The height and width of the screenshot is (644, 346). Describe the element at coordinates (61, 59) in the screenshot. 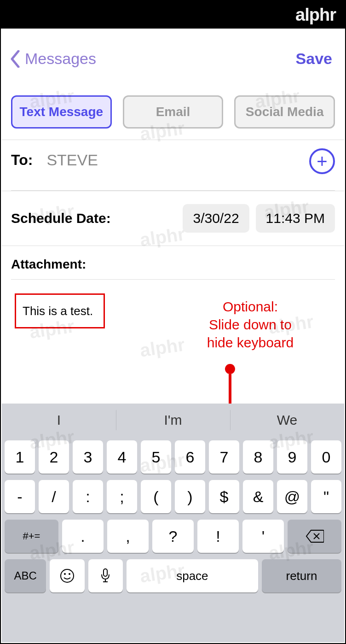

I see `back-label: Messages` at that location.